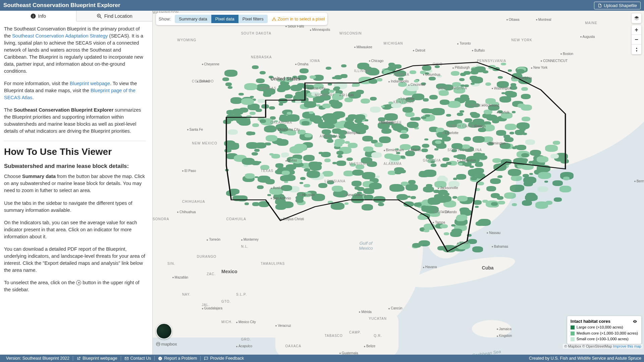  Describe the element at coordinates (600, 5) in the screenshot. I see `file-icon` at that location.